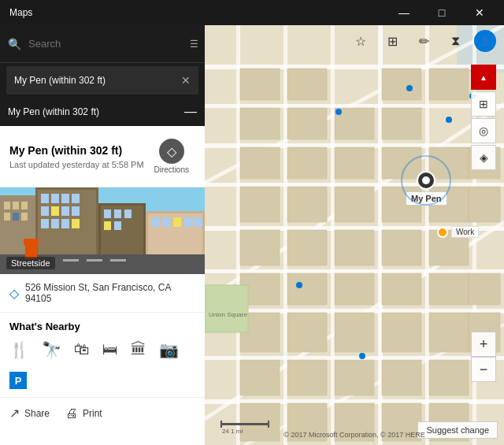 This screenshot has width=504, height=445. Describe the element at coordinates (139, 350) in the screenshot. I see `nearby-bank: 🏛` at that location.